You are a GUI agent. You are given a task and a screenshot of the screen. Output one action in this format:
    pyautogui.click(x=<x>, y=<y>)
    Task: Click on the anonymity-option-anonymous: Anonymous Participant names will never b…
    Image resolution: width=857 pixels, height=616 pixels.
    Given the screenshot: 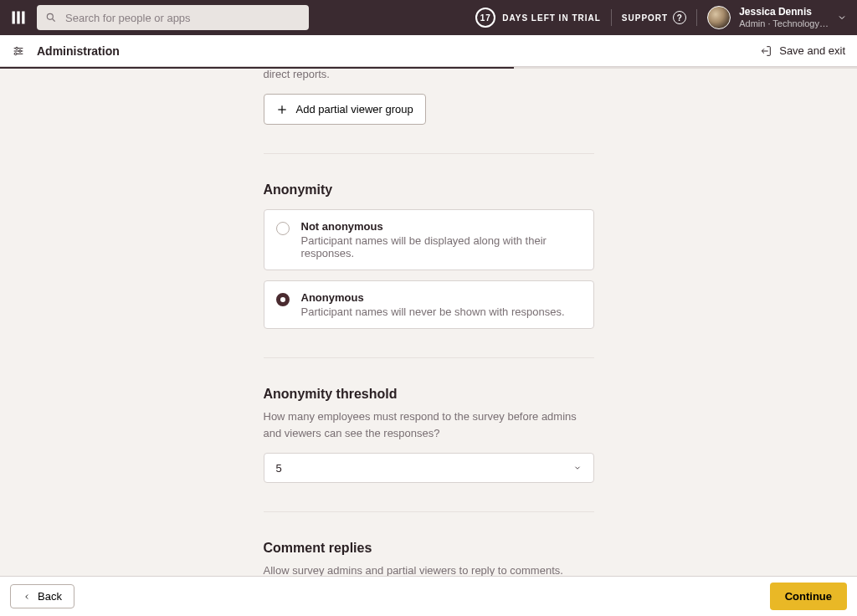 What is the action you would take?
    pyautogui.click(x=428, y=305)
    